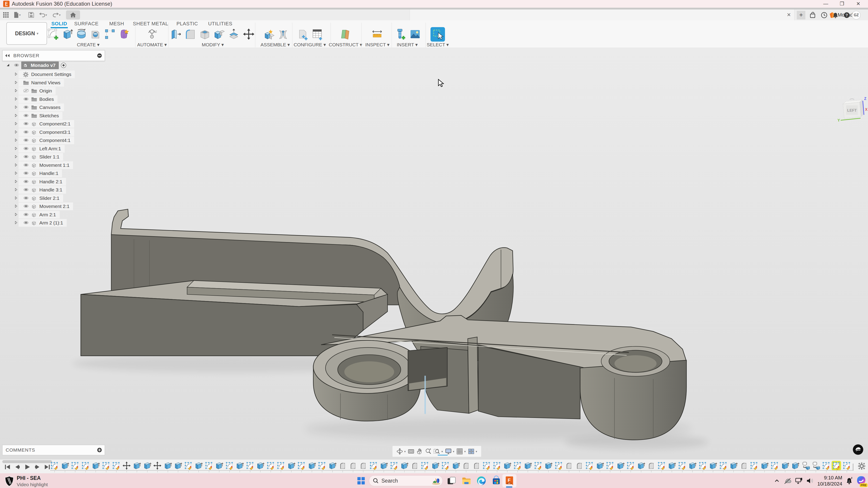 The width and height of the screenshot is (868, 488). What do you see at coordinates (99, 56) in the screenshot?
I see `panel-minimize-icon` at bounding box center [99, 56].